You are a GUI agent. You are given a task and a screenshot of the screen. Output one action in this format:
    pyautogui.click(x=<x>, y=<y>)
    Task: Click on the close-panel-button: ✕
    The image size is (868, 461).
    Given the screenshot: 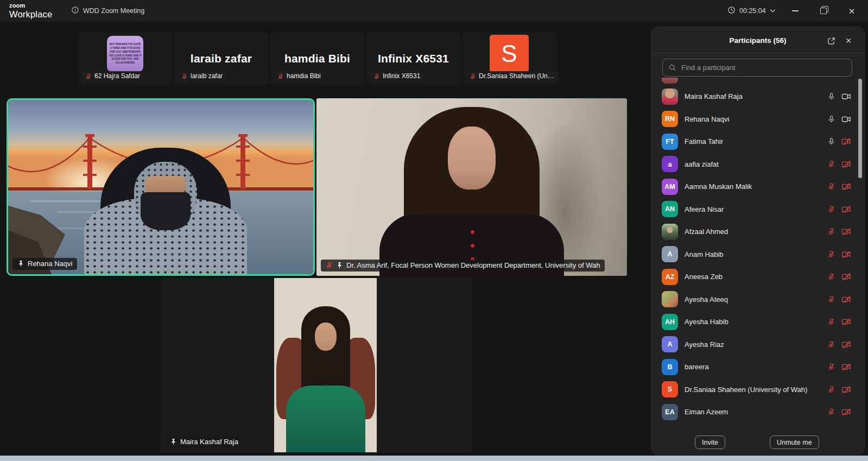 What is the action you would take?
    pyautogui.click(x=848, y=41)
    